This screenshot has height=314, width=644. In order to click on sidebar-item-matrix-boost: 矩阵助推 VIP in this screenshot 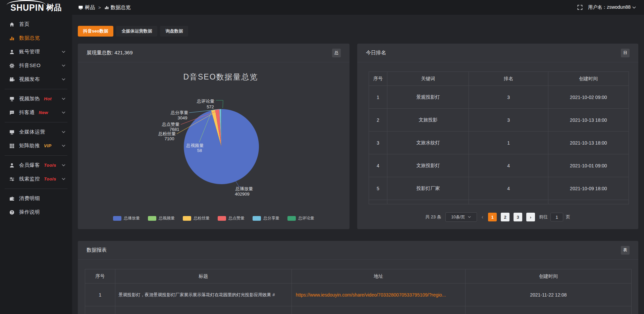, I will do `click(36, 146)`.